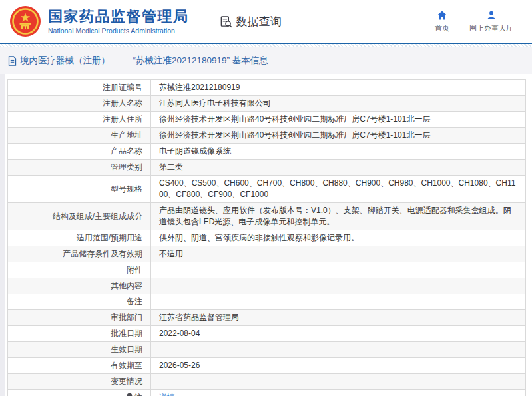 This screenshot has width=532, height=396. What do you see at coordinates (267, 217) in the screenshot?
I see `table-row: 结构及组成/主要组成成分产品由阴道镜头、应用软件（发布版本号：V1.0）、支架、…` at bounding box center [267, 217].